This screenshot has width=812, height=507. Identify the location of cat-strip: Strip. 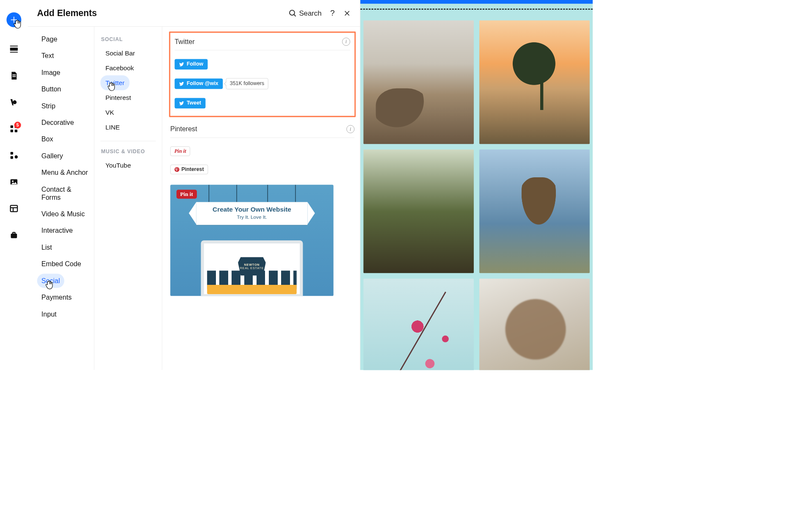
(48, 106).